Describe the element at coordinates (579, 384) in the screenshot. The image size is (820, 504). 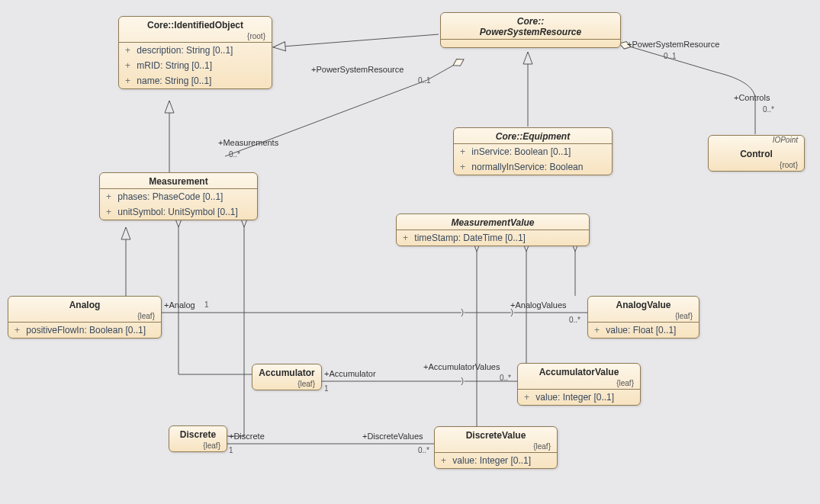
I see `class-accumulatorvalue: AccumulatorValue {leaf} + value: Integer…` at that location.